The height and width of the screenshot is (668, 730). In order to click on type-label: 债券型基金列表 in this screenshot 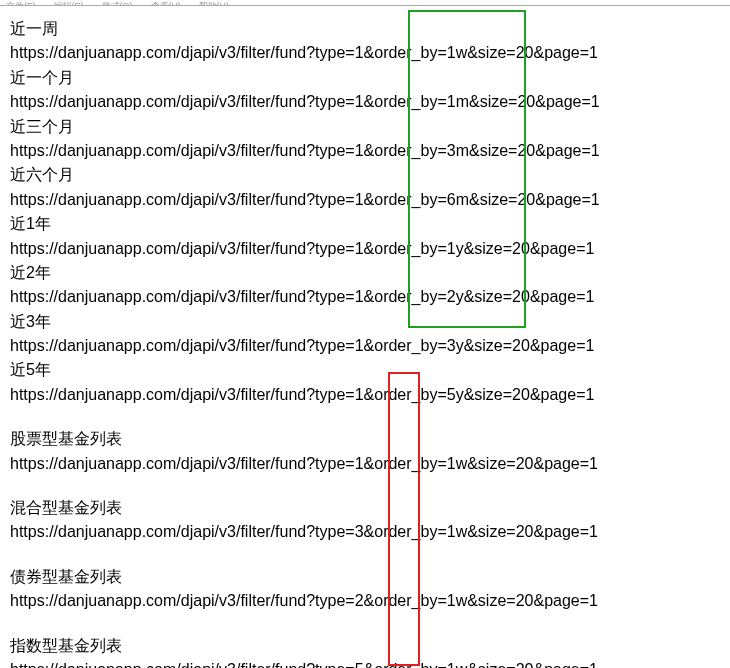, I will do `click(365, 577)`.